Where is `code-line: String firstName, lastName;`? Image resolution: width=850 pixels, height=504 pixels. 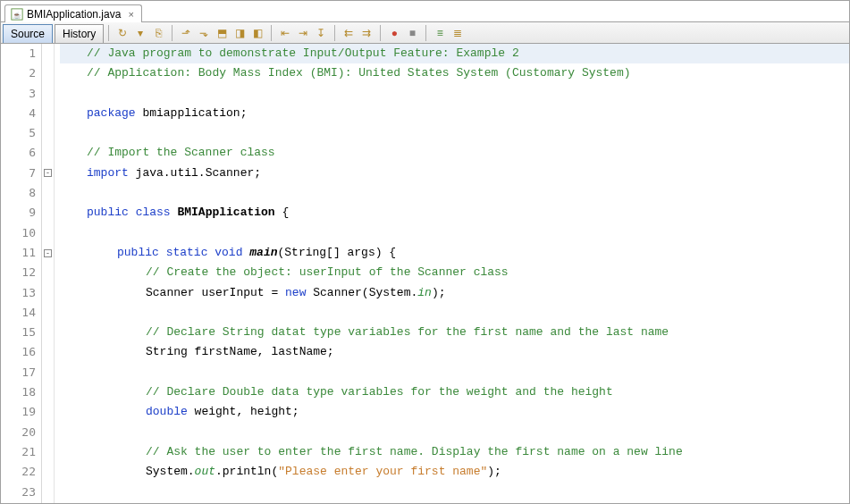
code-line: String firstName, lastName; is located at coordinates (454, 352).